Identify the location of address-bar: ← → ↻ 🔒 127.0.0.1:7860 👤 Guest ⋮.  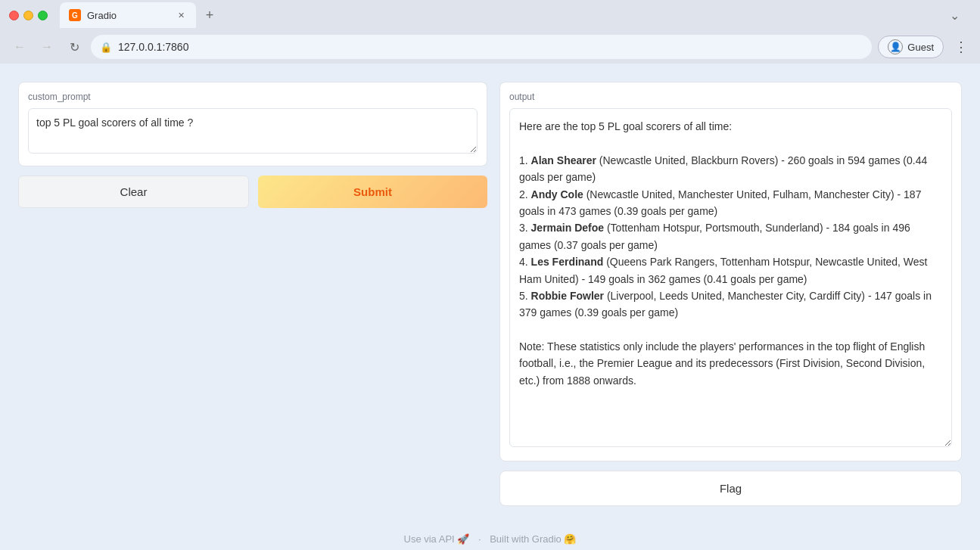
(490, 47).